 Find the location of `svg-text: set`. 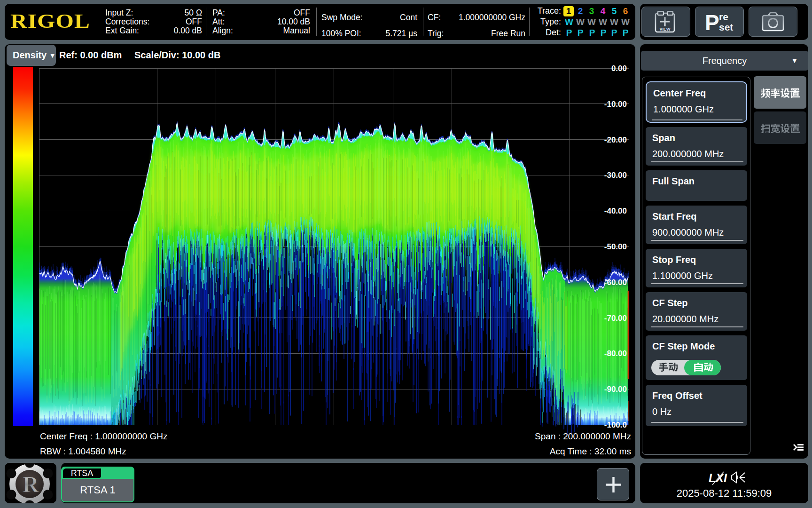

svg-text: set is located at coordinates (726, 27).